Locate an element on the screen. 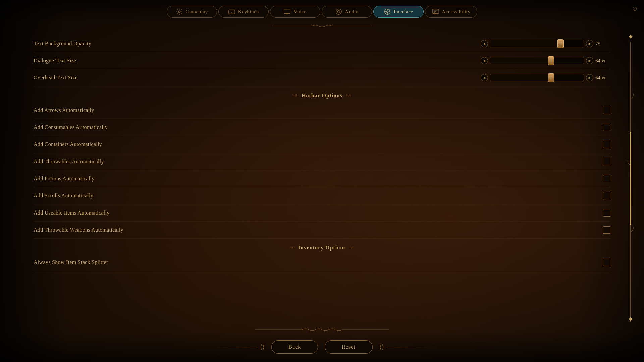 This screenshot has height=362, width=644. hotbar-row-4: Add Potions Automatically is located at coordinates (322, 179).